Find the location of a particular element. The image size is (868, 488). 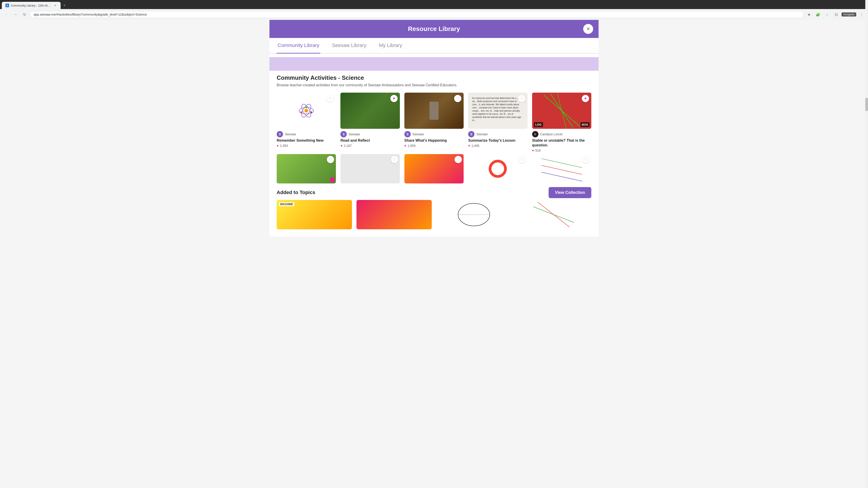

likes-heart-5: ♥ is located at coordinates (533, 150).